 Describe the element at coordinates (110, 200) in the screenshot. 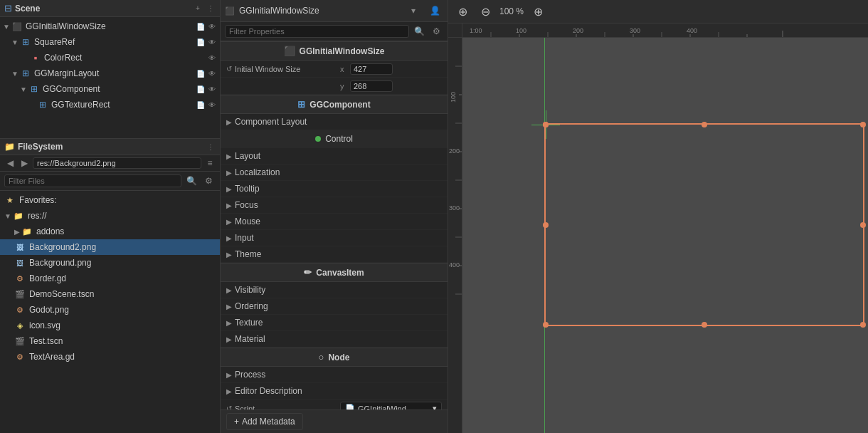

I see `fs-favorites-header: ★ Favorites:` at that location.